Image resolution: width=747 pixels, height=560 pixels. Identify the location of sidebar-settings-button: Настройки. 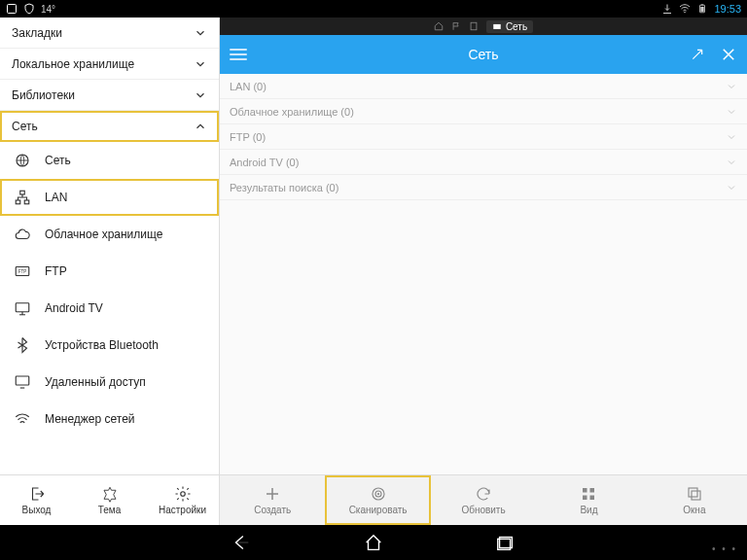
(183, 500).